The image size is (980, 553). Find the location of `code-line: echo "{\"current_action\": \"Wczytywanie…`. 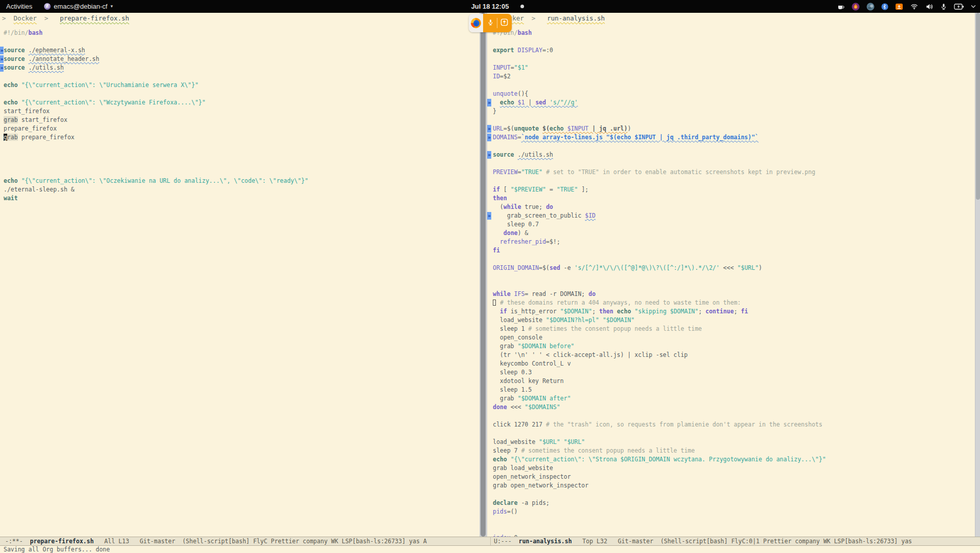

code-line: echo "{\"current_action\": \"Wczytywanie… is located at coordinates (242, 102).